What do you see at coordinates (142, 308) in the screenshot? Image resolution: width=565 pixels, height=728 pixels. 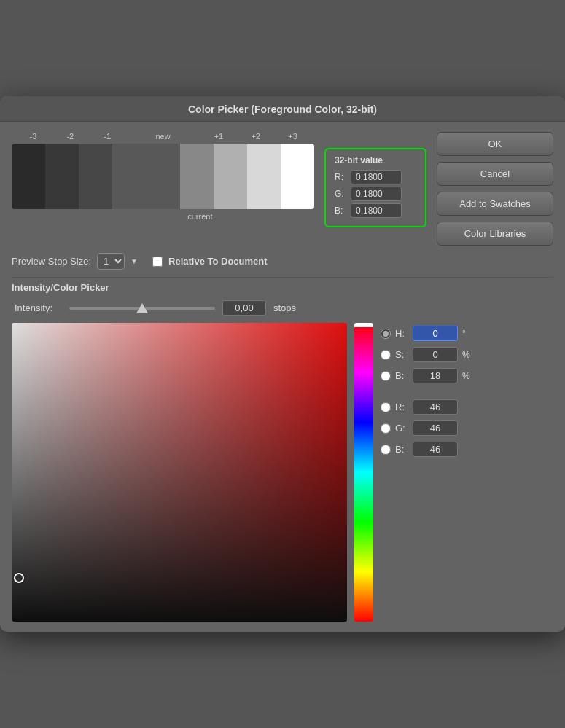 I see `intensity-thumb` at bounding box center [142, 308].